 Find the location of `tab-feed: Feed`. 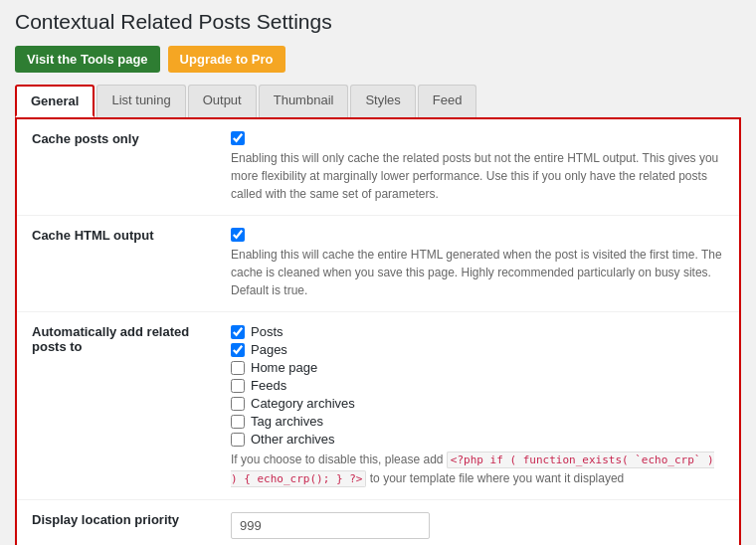

tab-feed: Feed is located at coordinates (448, 101).